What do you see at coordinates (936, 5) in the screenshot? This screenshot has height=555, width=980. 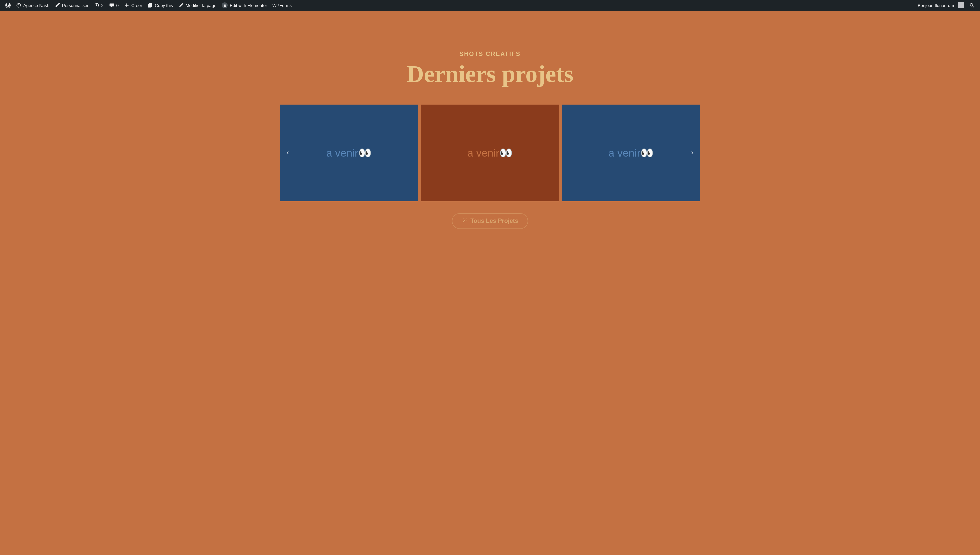 I see `user-greeting: Bonjour, florianrdm` at bounding box center [936, 5].